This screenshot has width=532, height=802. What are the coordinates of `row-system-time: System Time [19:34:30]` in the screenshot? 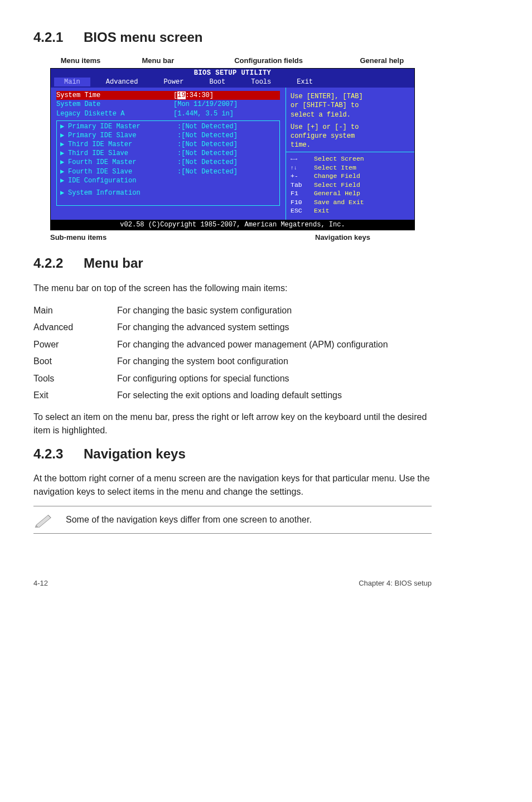 It's located at (168, 95).